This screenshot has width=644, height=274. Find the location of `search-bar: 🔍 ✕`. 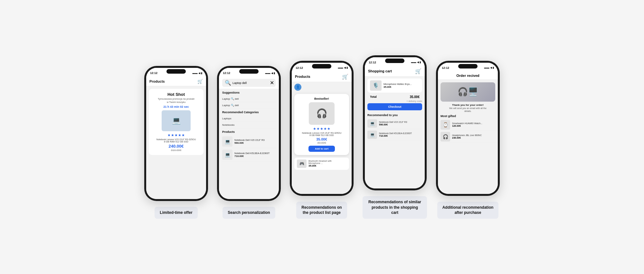

search-bar: 🔍 ✕ is located at coordinates (249, 83).